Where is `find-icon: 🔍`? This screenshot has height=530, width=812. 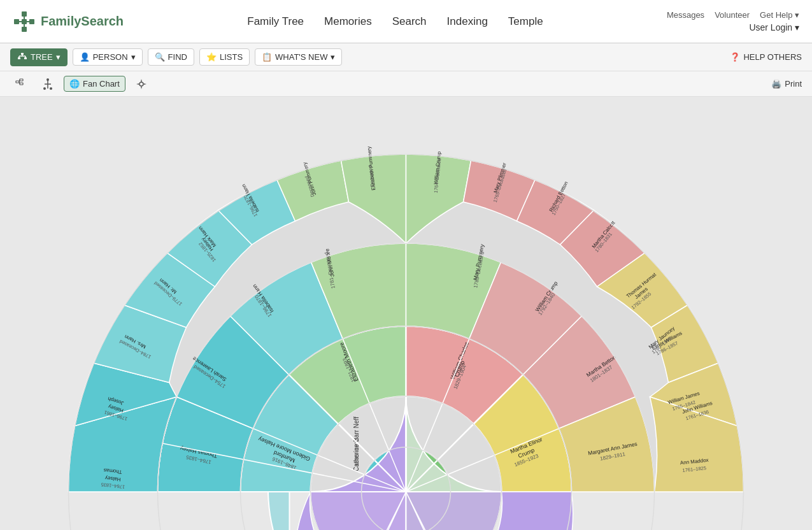
find-icon: 🔍 is located at coordinates (160, 57).